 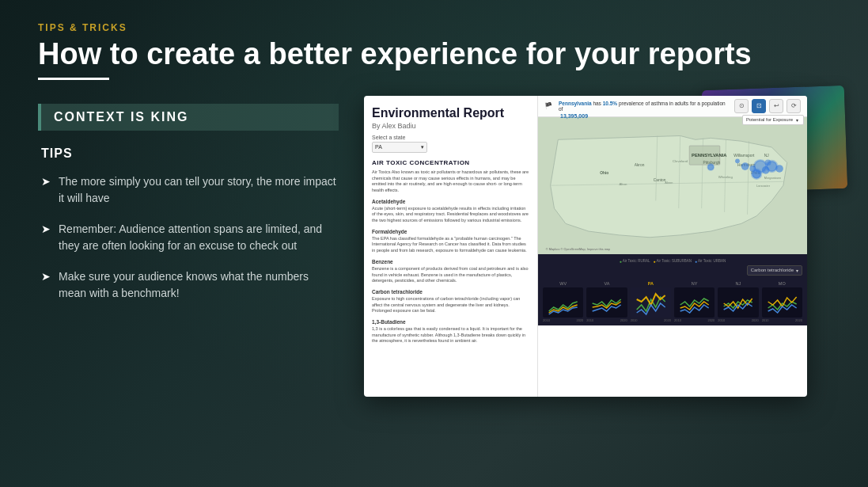 I want to click on context-banner-text: CONTEXT IS KING, so click(x=121, y=117).